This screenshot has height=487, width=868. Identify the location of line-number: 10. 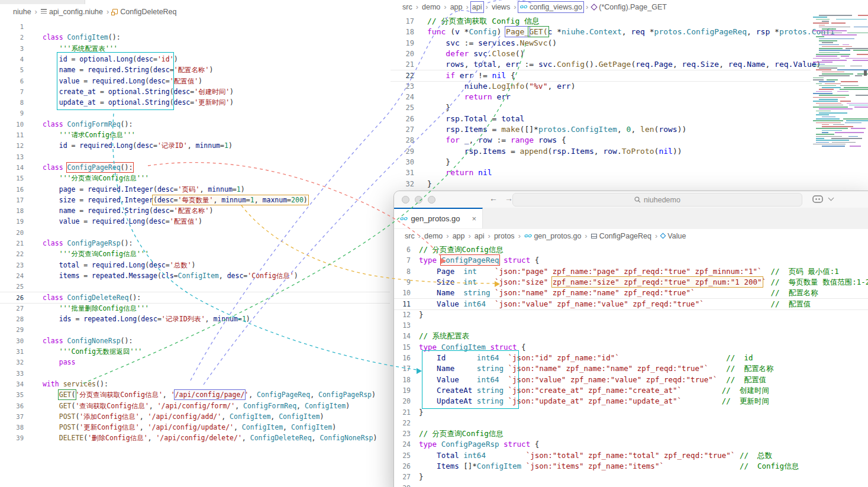
(402, 293).